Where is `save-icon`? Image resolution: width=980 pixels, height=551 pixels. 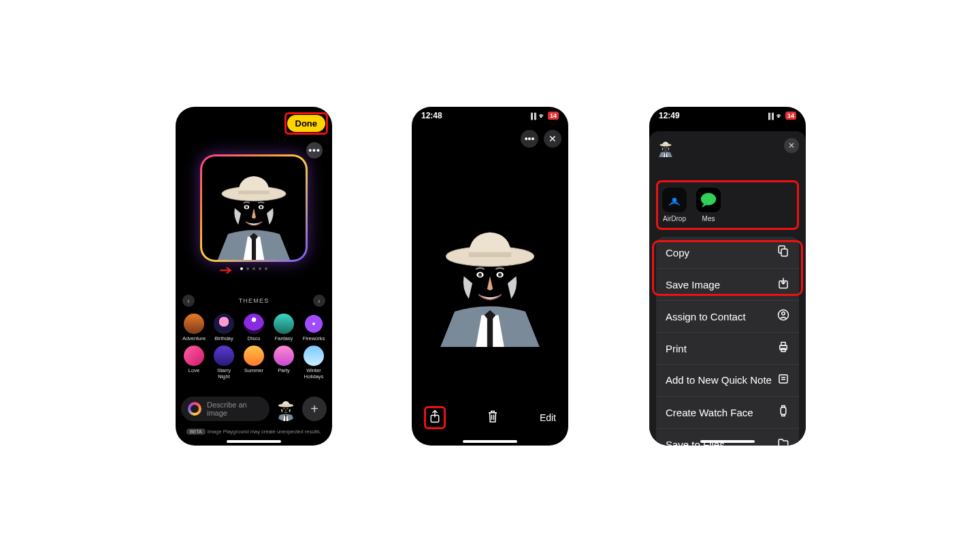
save-icon is located at coordinates (783, 284).